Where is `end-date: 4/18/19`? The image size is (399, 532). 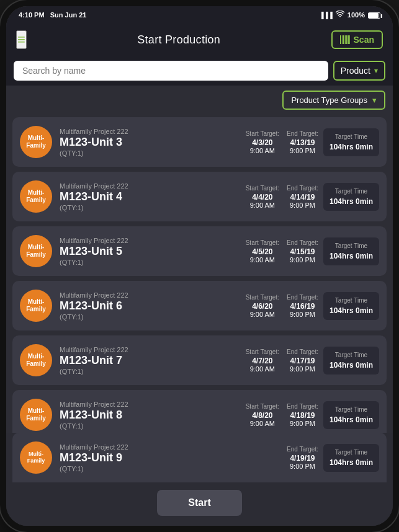
end-date: 4/18/19 is located at coordinates (302, 415).